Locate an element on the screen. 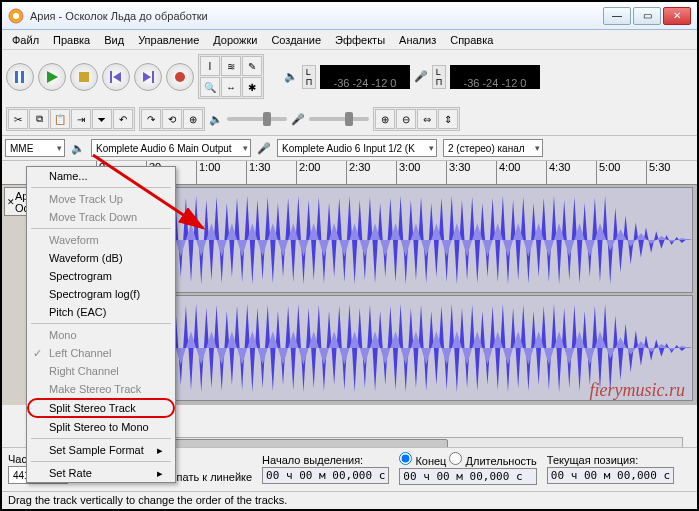 This screenshot has height=511, width=699. volume-icon: 🔈 is located at coordinates (216, 120).